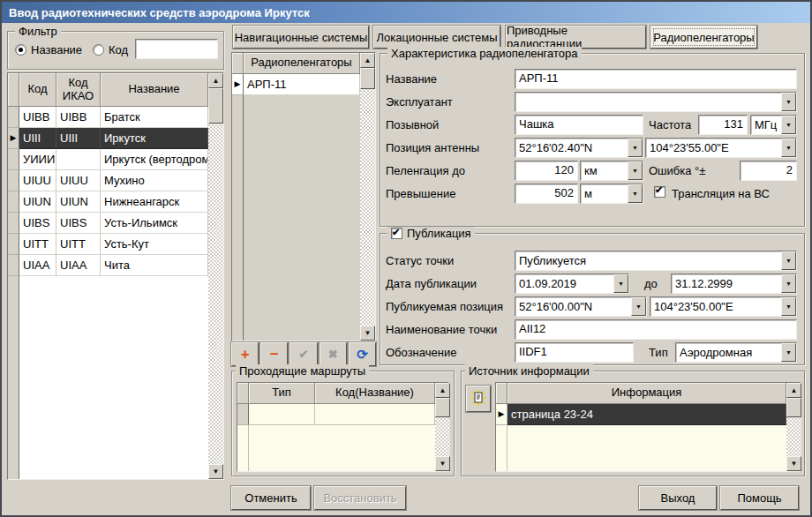 This screenshot has width=812, height=517. What do you see at coordinates (397, 233) in the screenshot?
I see `publication-checkbox: ✔` at bounding box center [397, 233].